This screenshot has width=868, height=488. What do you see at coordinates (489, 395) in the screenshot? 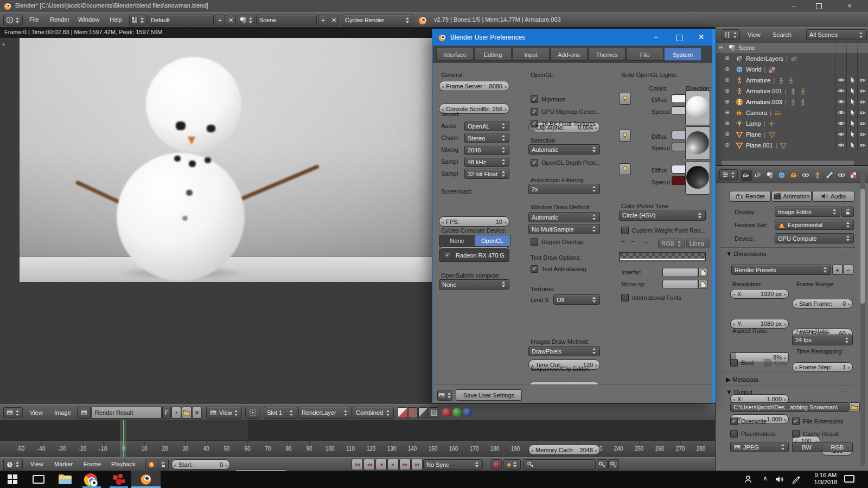
I see `save-user-settings-button: Save User Settings` at bounding box center [489, 395].